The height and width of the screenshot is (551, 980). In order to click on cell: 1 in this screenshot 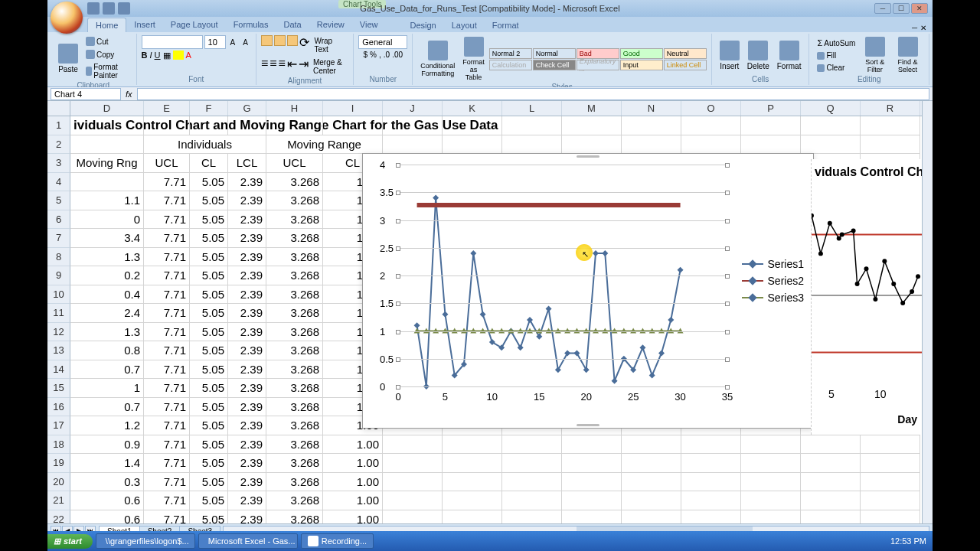, I will do `click(107, 389)`.